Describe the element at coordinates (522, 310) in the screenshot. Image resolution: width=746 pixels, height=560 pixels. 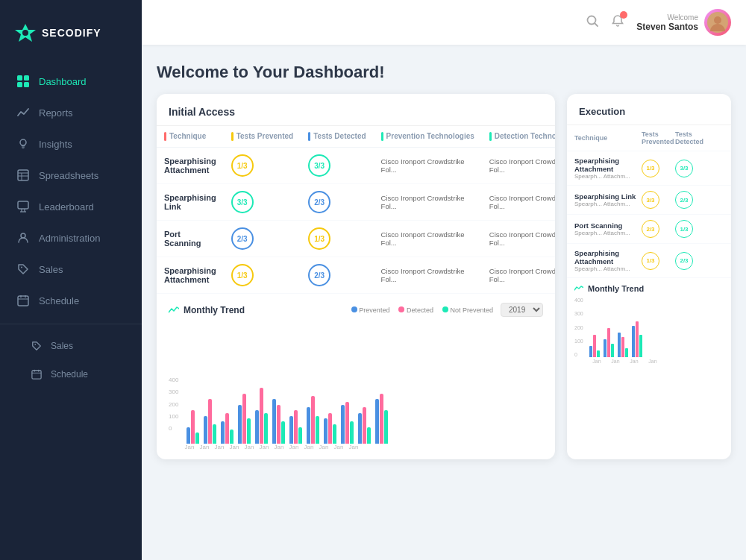
I see `year-select: 2019 2020 2021` at that location.